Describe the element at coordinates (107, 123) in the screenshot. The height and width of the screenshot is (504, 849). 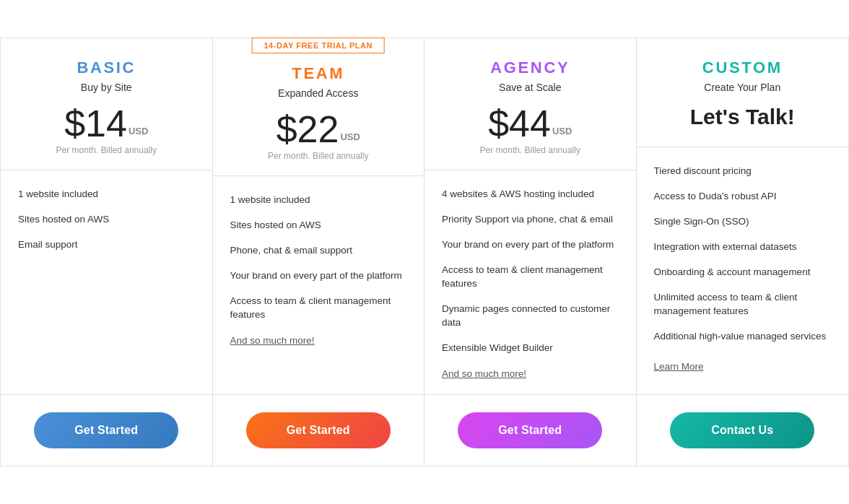
I see `plan-price-row-basic: $14 USD` at that location.